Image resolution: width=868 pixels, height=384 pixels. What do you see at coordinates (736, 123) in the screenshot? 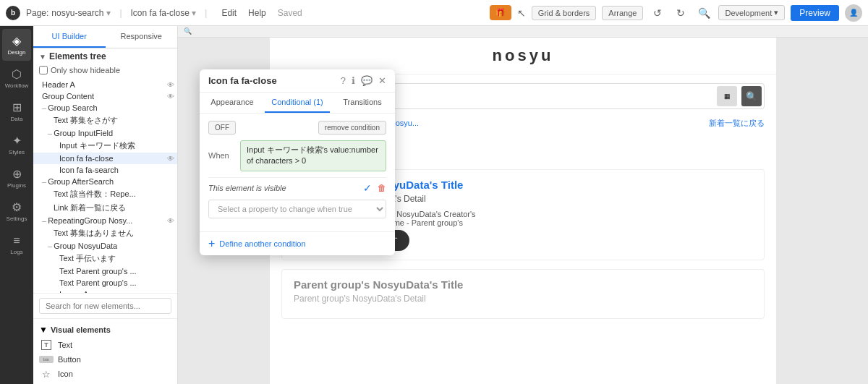
I see `canvas-new-list-link: 新着一覧に戻る` at bounding box center [736, 123].